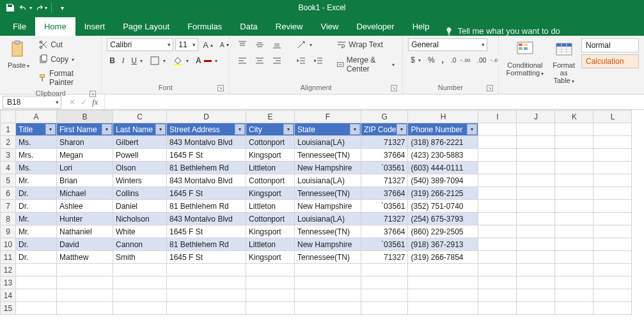  Describe the element at coordinates (8, 168) in the screenshot. I see `row-header-4: 4` at that location.